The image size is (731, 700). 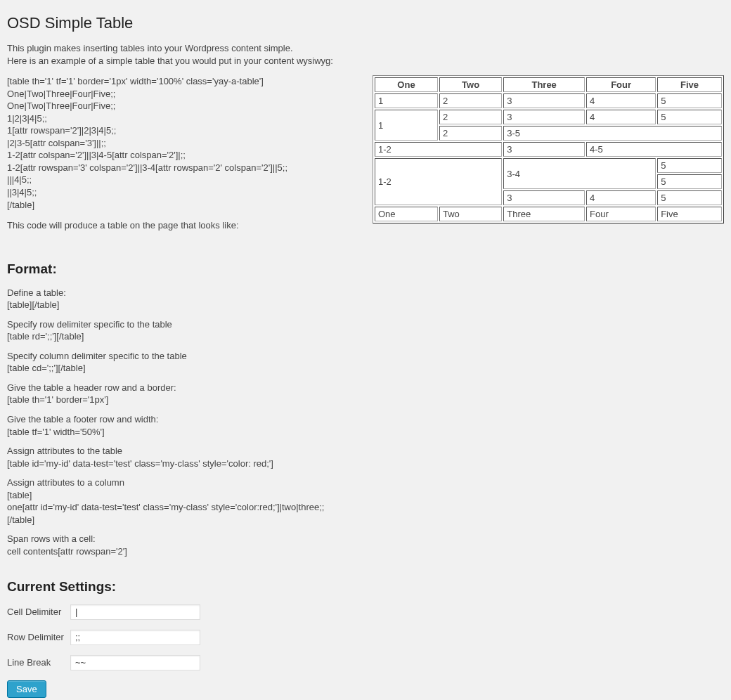 What do you see at coordinates (690, 84) in the screenshot?
I see `table-header-cell: Five` at bounding box center [690, 84].